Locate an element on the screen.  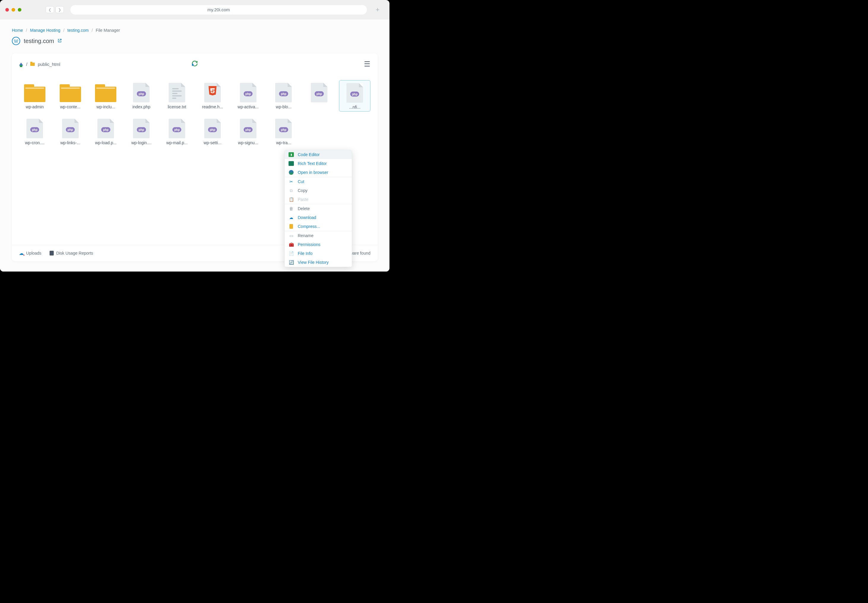
breadcrumb-manage-hosting: Manage Hosting is located at coordinates (45, 30).